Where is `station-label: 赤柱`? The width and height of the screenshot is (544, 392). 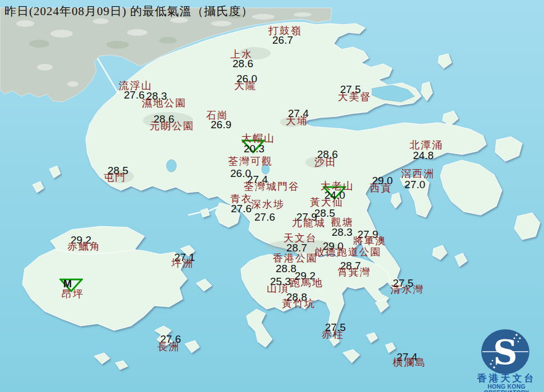 station-label: 赤柱 is located at coordinates (333, 334).